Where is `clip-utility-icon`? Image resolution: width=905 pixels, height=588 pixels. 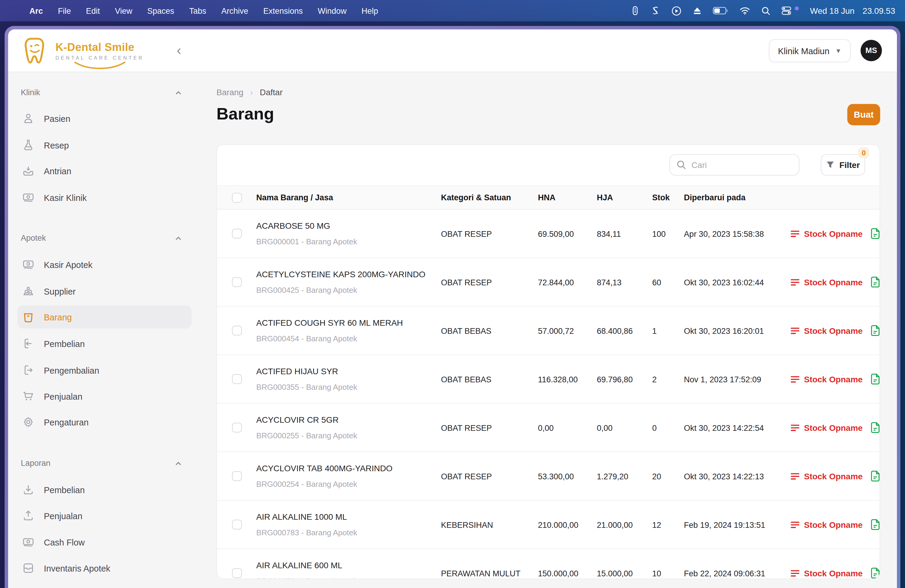 clip-utility-icon is located at coordinates (656, 11).